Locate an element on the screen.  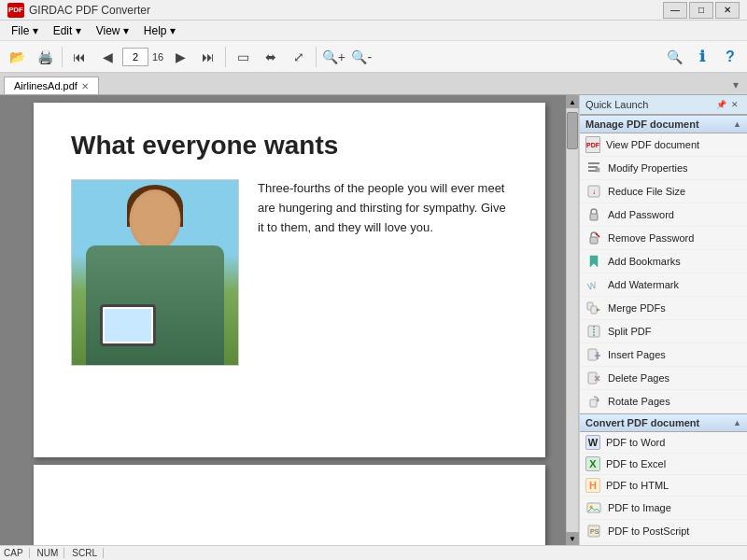
side-item-reduce-file-size: ↓ Reduce File Size is located at coordinates (663, 192).